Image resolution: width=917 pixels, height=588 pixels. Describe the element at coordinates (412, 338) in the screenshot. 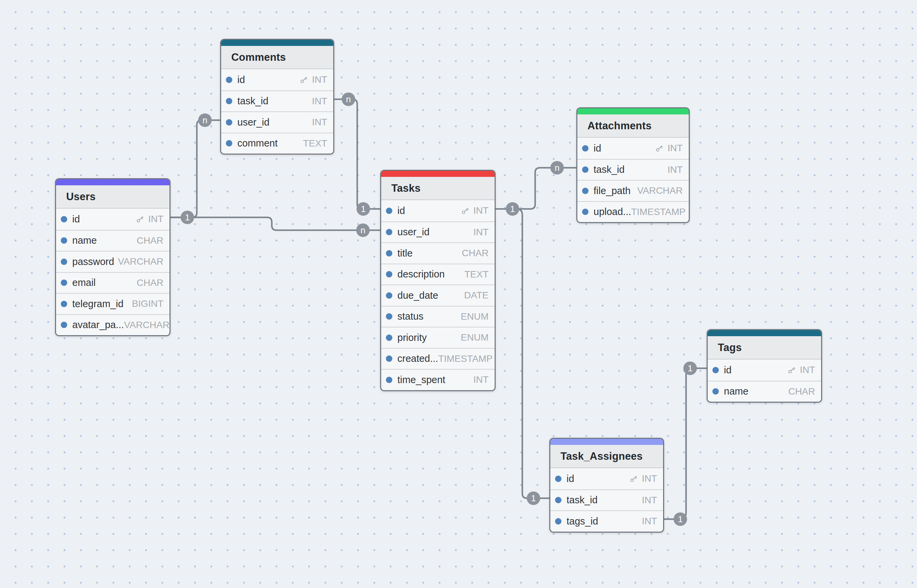

I see `field-name: priority` at that location.